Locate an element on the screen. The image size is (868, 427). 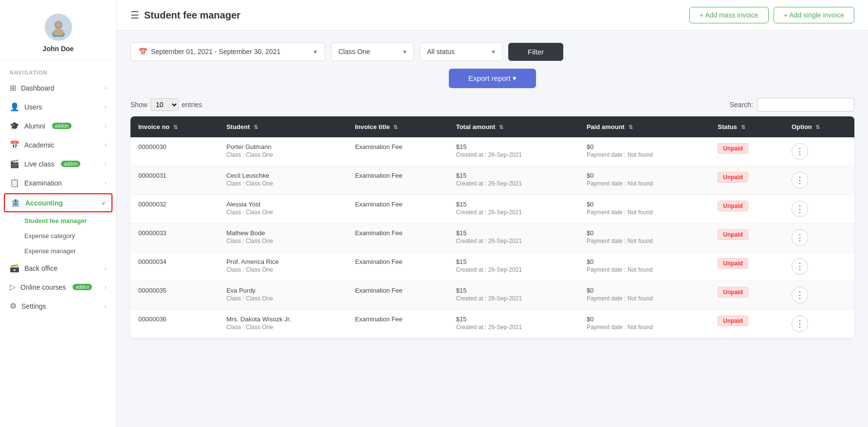
col-status: Status ⇅ is located at coordinates (747, 127).